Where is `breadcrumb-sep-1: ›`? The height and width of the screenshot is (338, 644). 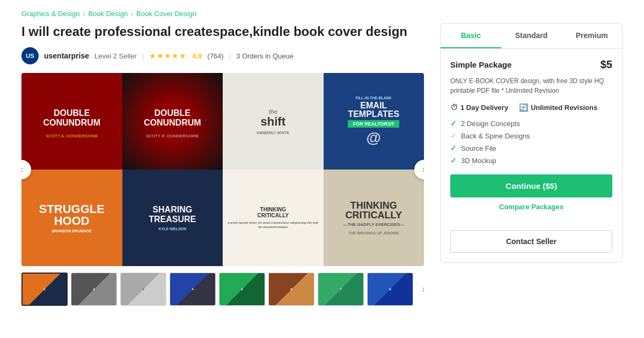
breadcrumb-sep-1: › is located at coordinates (84, 14).